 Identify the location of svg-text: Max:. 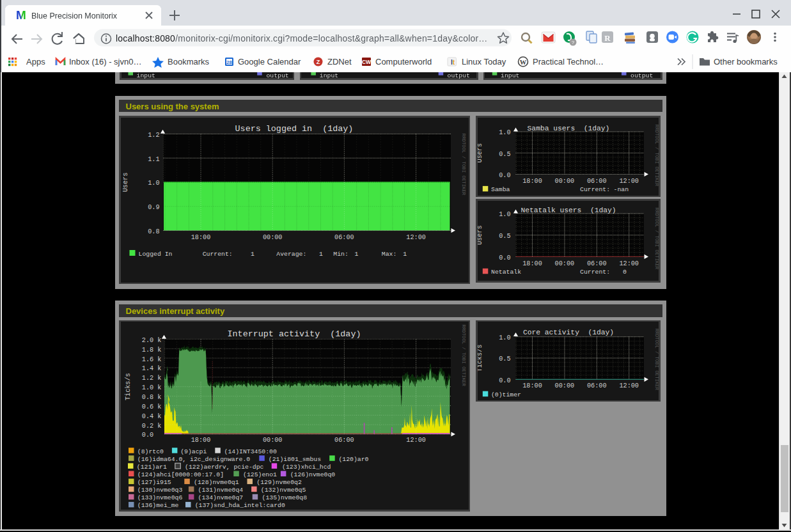
(389, 253).